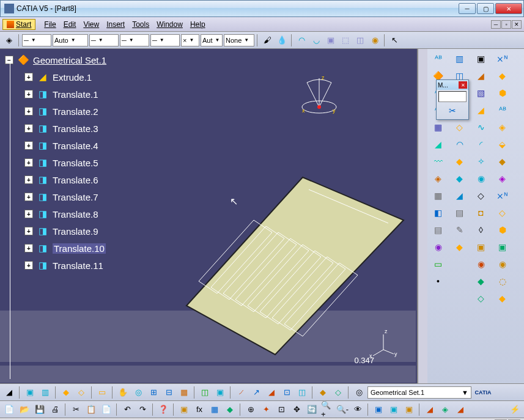 The width and height of the screenshot is (524, 420). What do you see at coordinates (394, 40) in the screenshot?
I see `arrow-icon: ↖` at bounding box center [394, 40].